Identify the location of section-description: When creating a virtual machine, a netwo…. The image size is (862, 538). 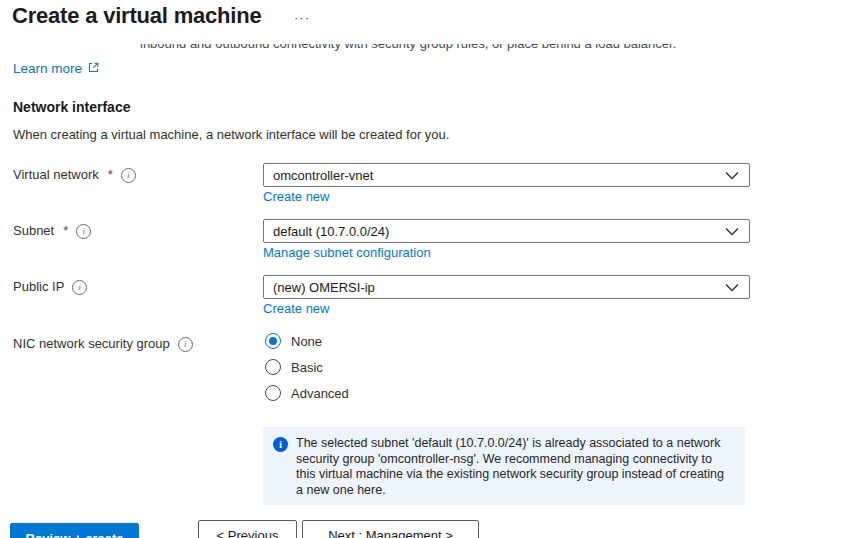
(231, 134).